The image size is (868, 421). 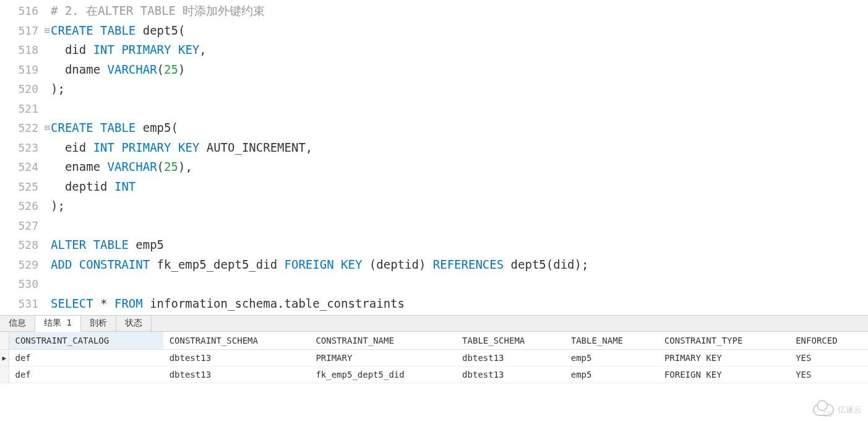 I want to click on line-number-gutter: 5165175185195205215225235245255265275285…, so click(x=22, y=157).